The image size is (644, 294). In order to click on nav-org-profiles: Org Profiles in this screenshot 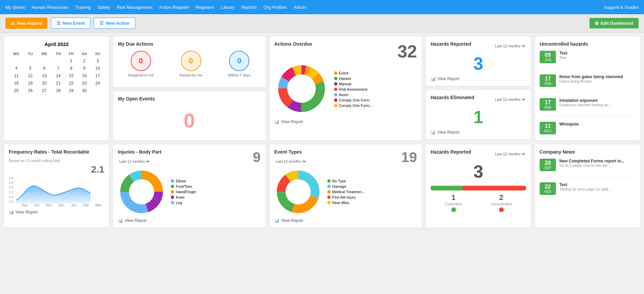, I will do `click(275, 7)`.